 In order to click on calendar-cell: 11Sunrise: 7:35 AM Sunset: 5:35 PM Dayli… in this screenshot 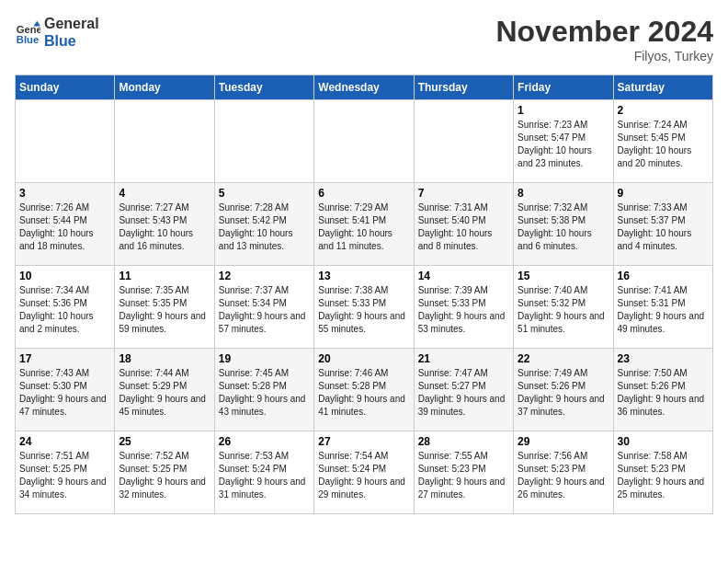, I will do `click(165, 307)`.